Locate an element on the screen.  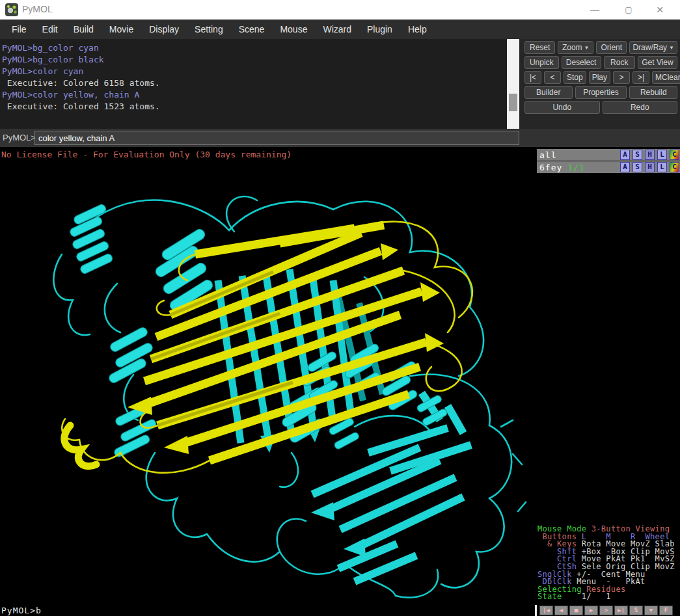
menu-setting: Setting is located at coordinates (209, 29).